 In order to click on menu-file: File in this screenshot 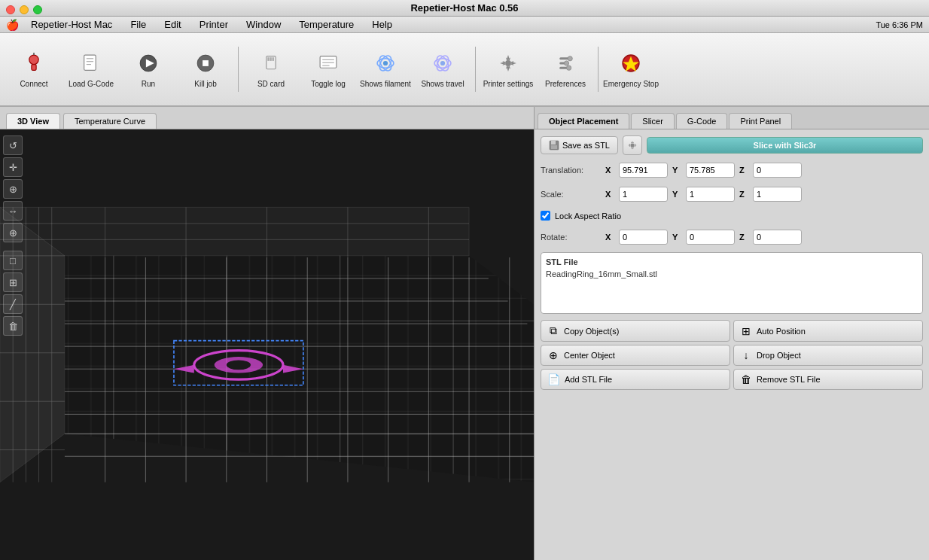, I will do `click(139, 24)`.